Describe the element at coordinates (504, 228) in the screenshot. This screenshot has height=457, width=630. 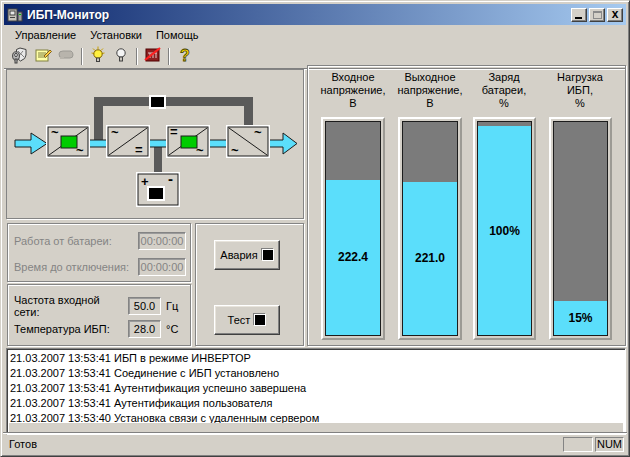
I see `gauge-battery-charge: 100%` at that location.